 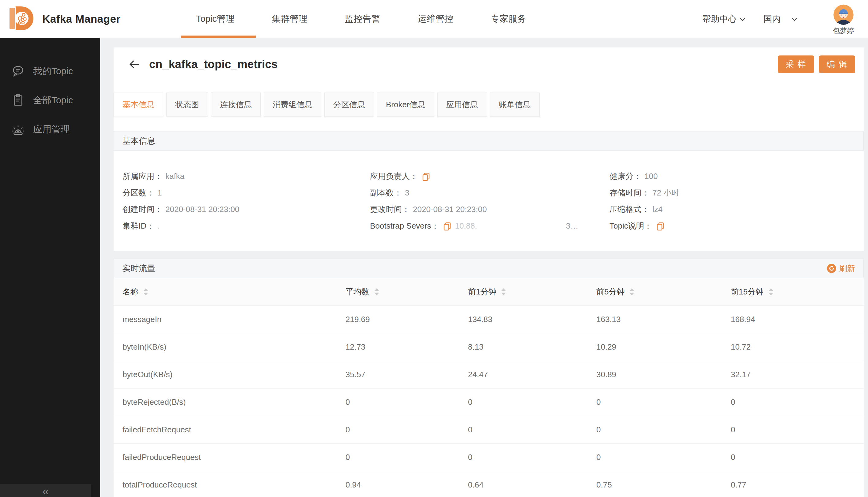 I want to click on tab-partition-info: 分区信息, so click(x=349, y=104).